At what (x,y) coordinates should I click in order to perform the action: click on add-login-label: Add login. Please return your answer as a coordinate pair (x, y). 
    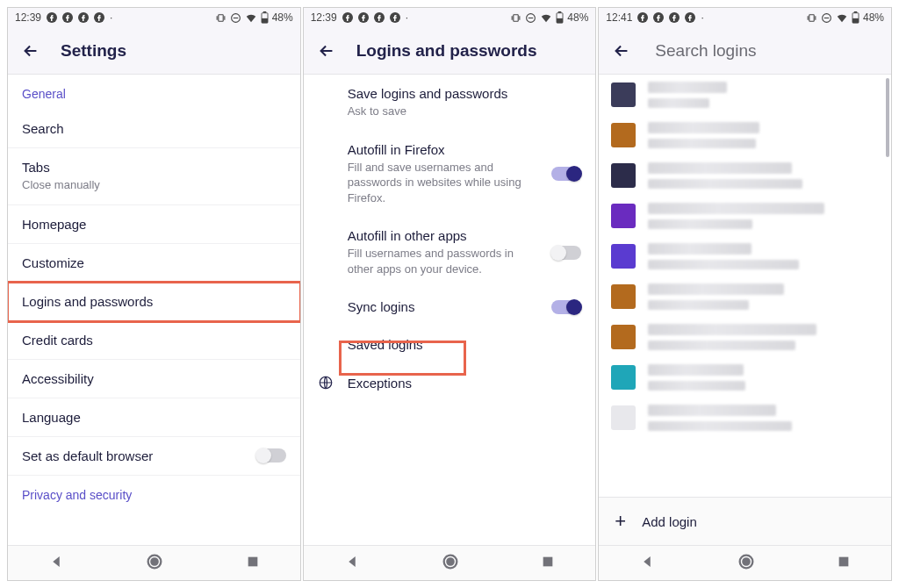
    Looking at the image, I should click on (669, 521).